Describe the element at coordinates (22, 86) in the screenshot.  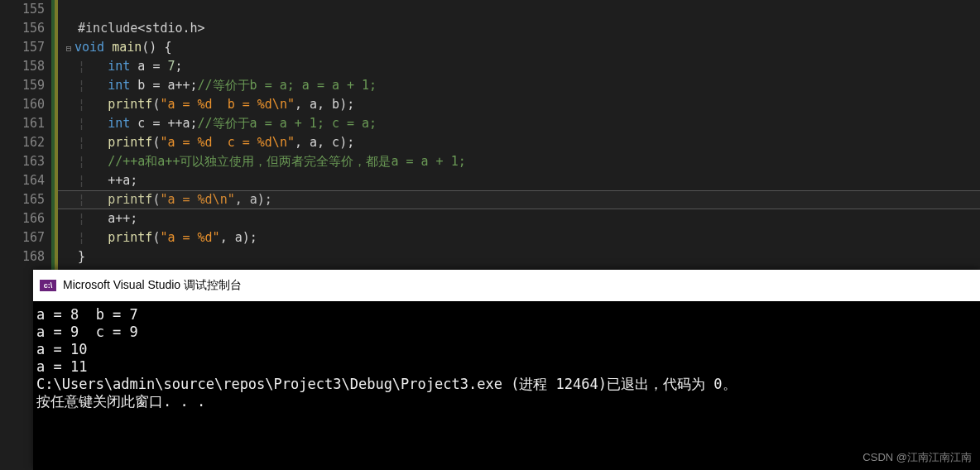
I see `line-number: 159` at that location.